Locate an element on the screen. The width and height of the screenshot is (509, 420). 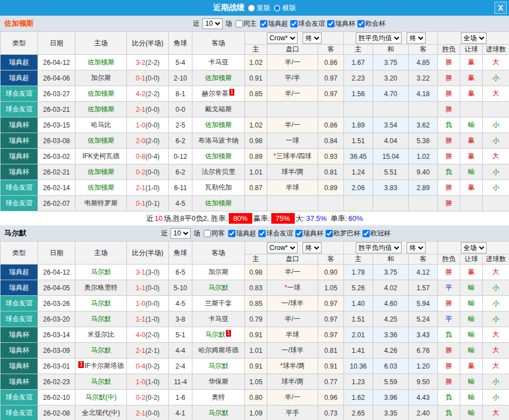
home-water-cell: 0.89 is located at coordinates (256, 157).